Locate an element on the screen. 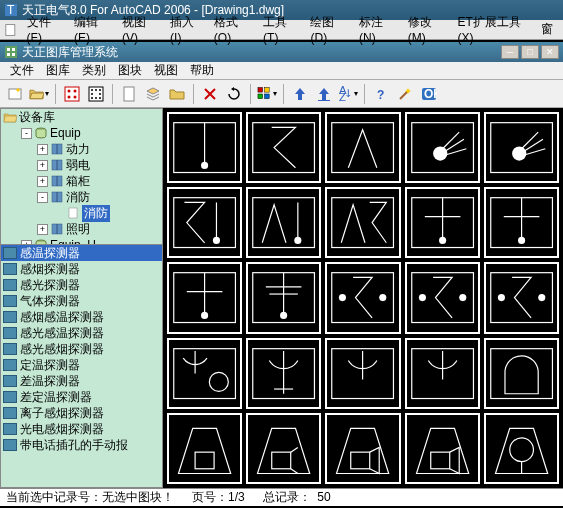 Image resolution: width=563 pixels, height=508 pixels. menu-modify: 修改(M) is located at coordinates (427, 30).